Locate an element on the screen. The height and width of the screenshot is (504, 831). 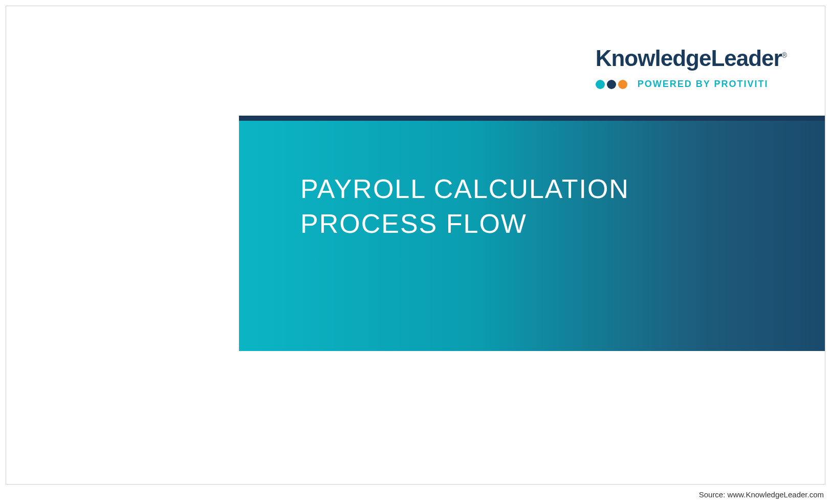
registered-mark: ® is located at coordinates (784, 55).